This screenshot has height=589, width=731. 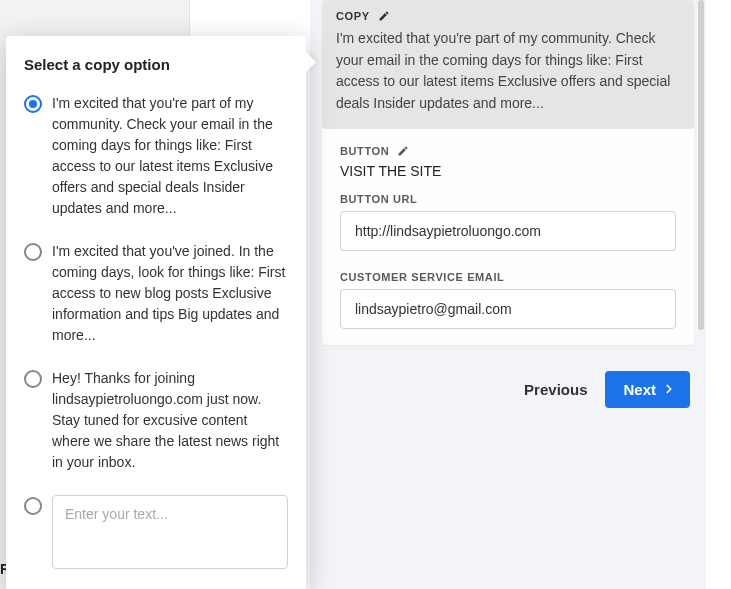 What do you see at coordinates (170, 156) in the screenshot?
I see `copy-option-1-text: I'm excited that you're part of my commu…` at bounding box center [170, 156].